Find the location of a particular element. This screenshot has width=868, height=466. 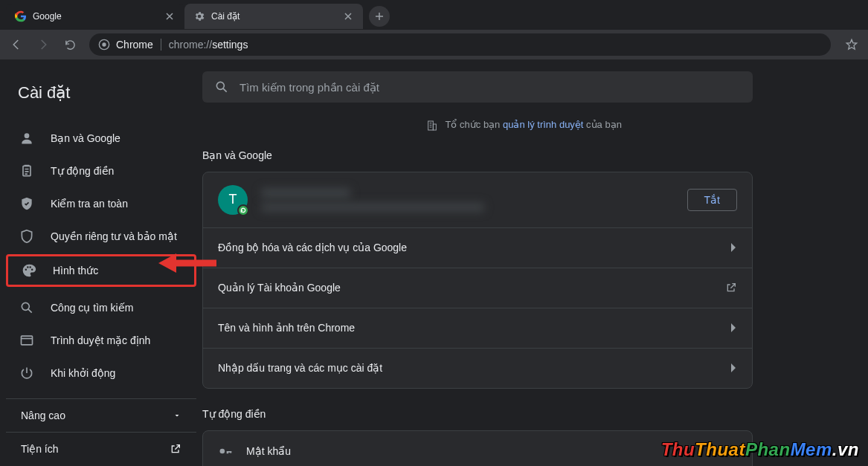

card-autofill: Mật khẩu is located at coordinates (478, 448).